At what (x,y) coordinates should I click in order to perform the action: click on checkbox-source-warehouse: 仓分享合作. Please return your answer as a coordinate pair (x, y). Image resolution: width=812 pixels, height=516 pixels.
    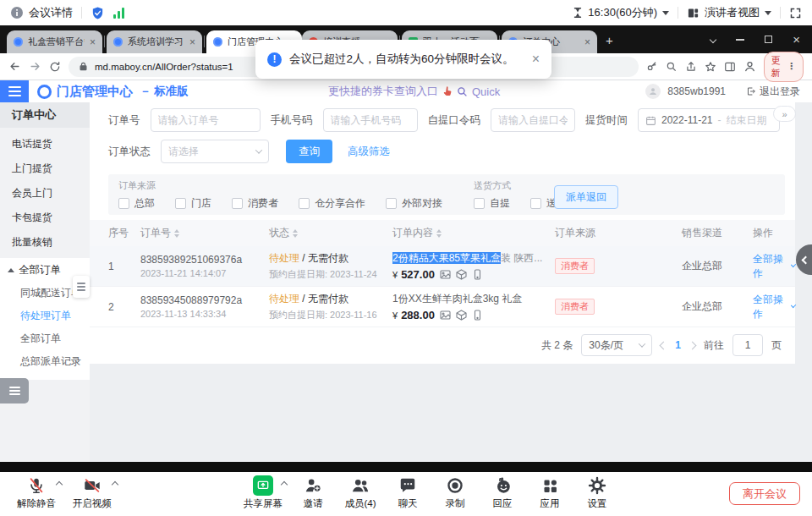
    Looking at the image, I should click on (332, 203).